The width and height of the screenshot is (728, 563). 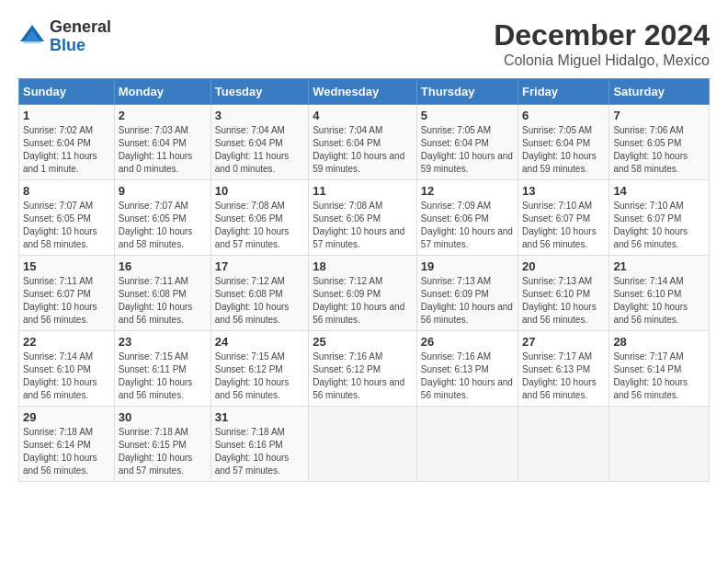 What do you see at coordinates (601, 35) in the screenshot?
I see `main-title: December 2024` at bounding box center [601, 35].